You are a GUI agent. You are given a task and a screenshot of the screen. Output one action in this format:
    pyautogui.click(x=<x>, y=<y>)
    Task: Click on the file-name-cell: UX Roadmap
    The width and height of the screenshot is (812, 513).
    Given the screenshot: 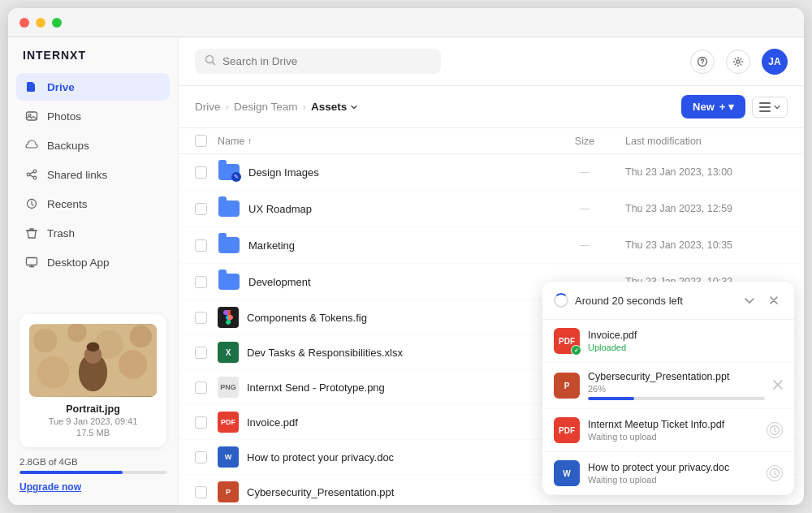 What is the action you would take?
    pyautogui.click(x=381, y=209)
    